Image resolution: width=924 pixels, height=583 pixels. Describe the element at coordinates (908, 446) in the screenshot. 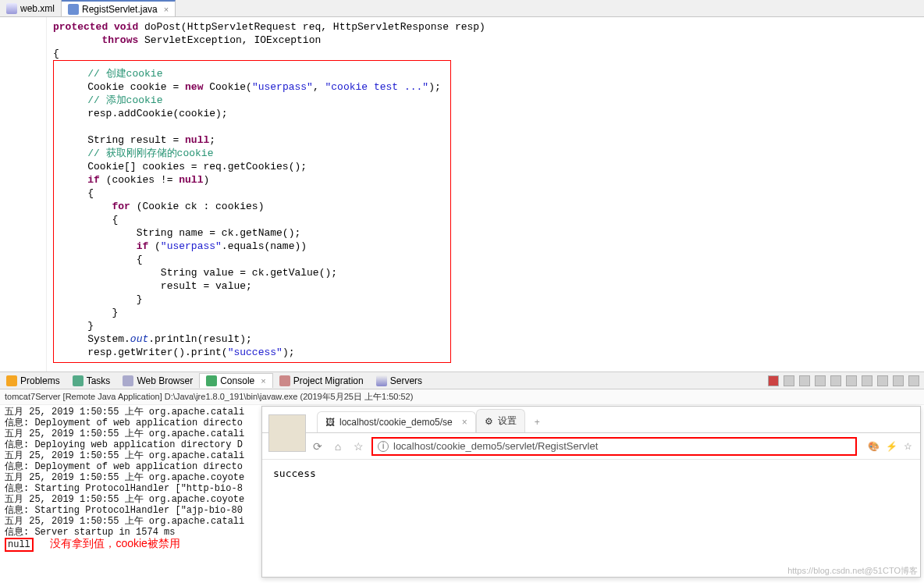

I see `bookmark-icon: ☆` at that location.